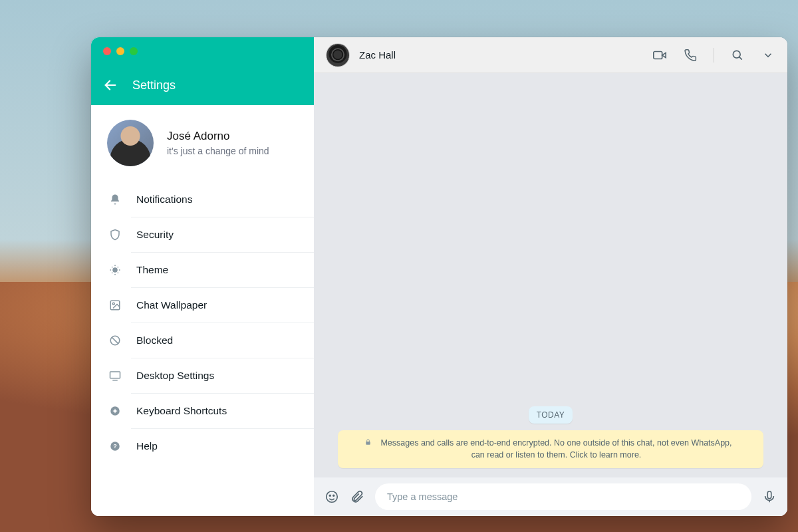  Describe the element at coordinates (115, 235) in the screenshot. I see `shield-icon` at that location.